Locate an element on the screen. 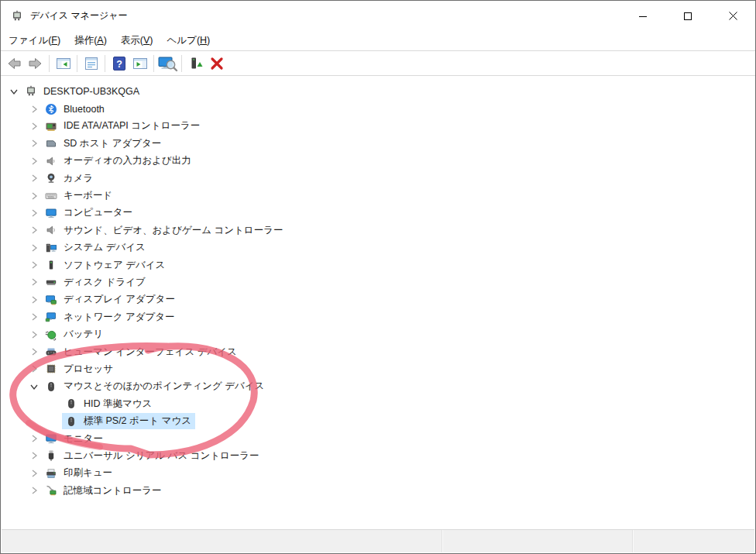  tree-item: IDE ATA/ATAPI コントローラー is located at coordinates (378, 126).